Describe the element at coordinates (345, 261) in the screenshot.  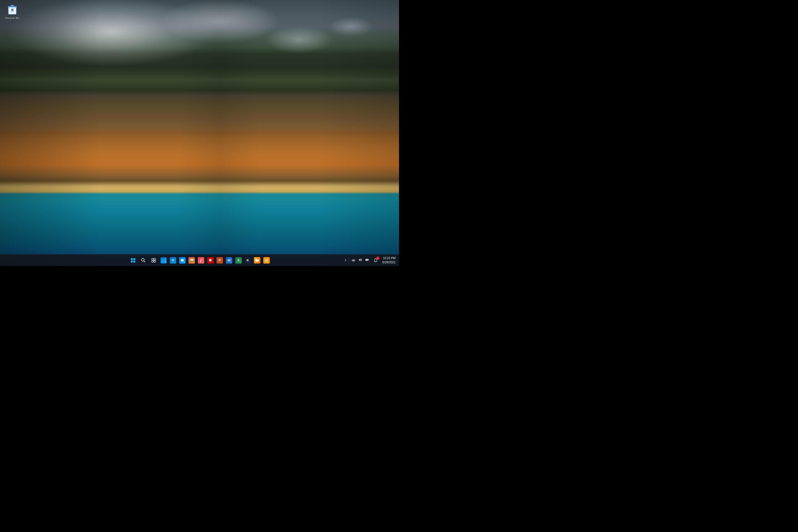
I see `show-hidden-icons-button` at that location.